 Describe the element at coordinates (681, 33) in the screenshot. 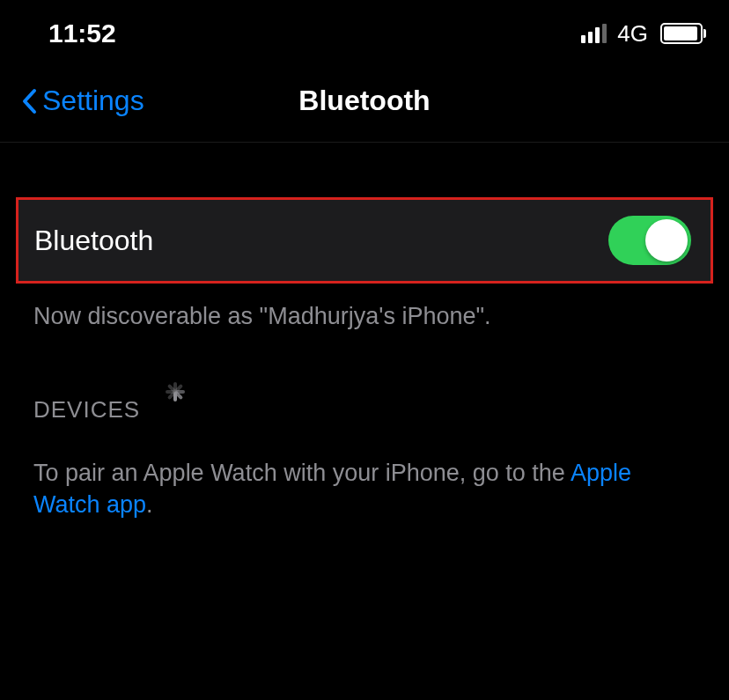

I see `battery-icon` at that location.